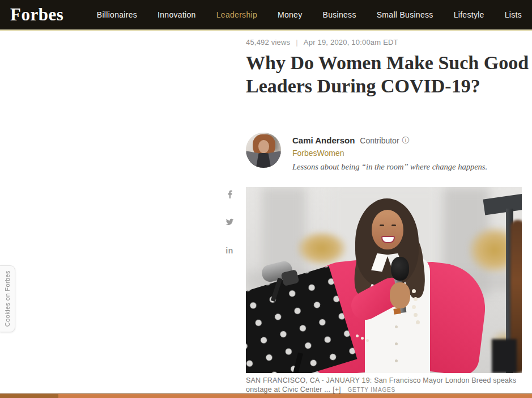 The width and height of the screenshot is (532, 398). I want to click on twitter-icon, so click(230, 223).